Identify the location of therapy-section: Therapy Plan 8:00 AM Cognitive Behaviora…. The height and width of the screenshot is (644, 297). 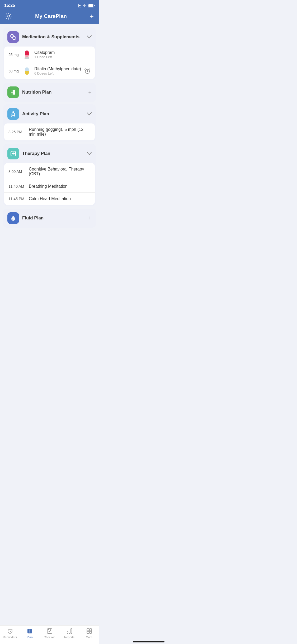
(50, 175).